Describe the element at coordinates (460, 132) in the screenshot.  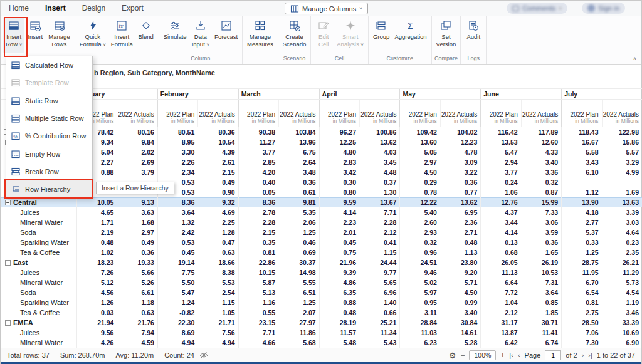
I see `cell-value: 104.02` at that location.